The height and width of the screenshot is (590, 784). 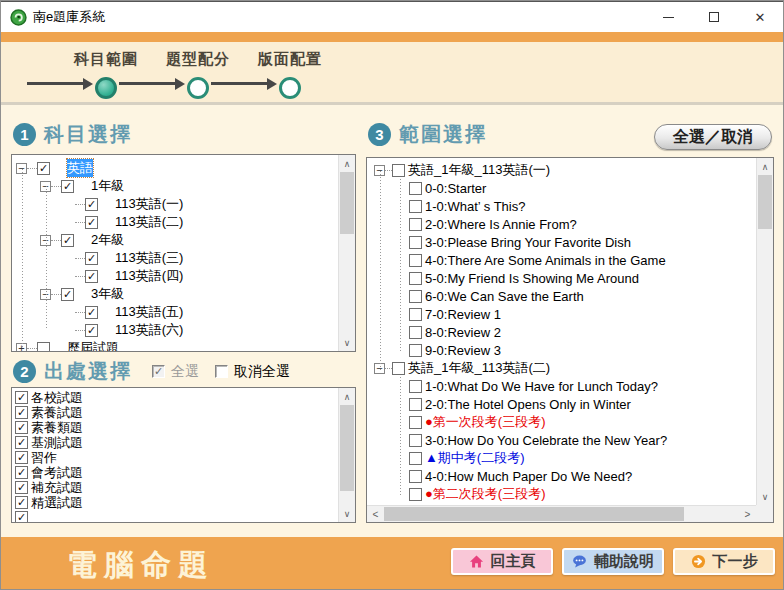 I want to click on source-item-label: 精選試題, so click(x=57, y=503).